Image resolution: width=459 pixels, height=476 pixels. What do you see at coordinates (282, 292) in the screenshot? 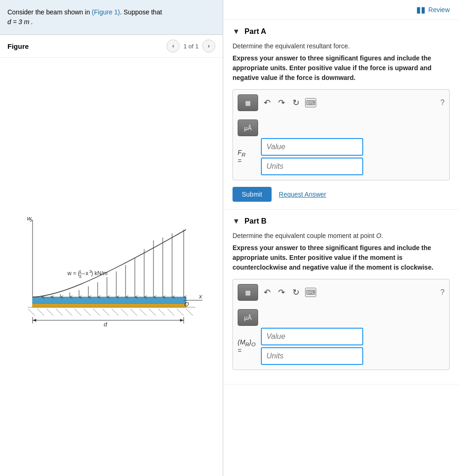
I see `part-b-redo-button: ↷` at bounding box center [282, 292].